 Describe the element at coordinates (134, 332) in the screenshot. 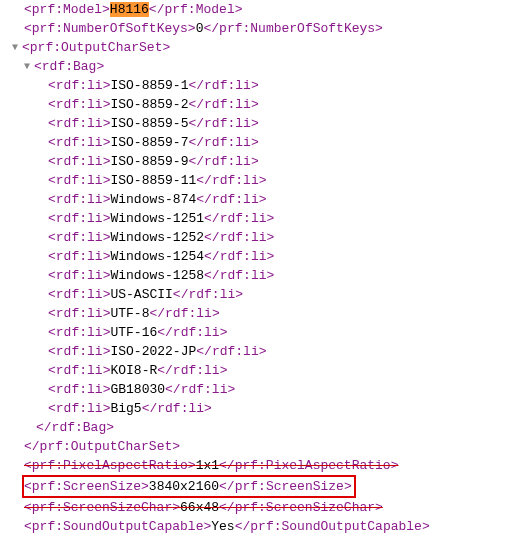

I see `charset-value: UTF-16` at that location.